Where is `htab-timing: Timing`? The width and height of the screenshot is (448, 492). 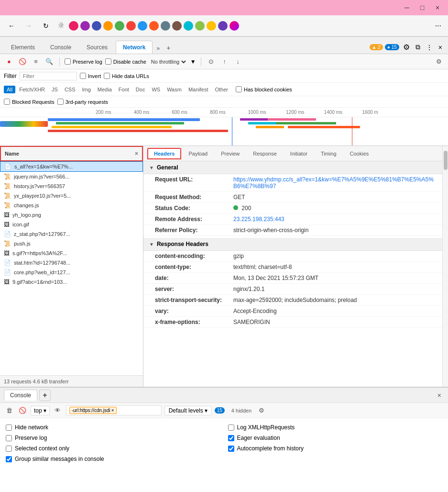 htab-timing: Timing is located at coordinates (329, 154).